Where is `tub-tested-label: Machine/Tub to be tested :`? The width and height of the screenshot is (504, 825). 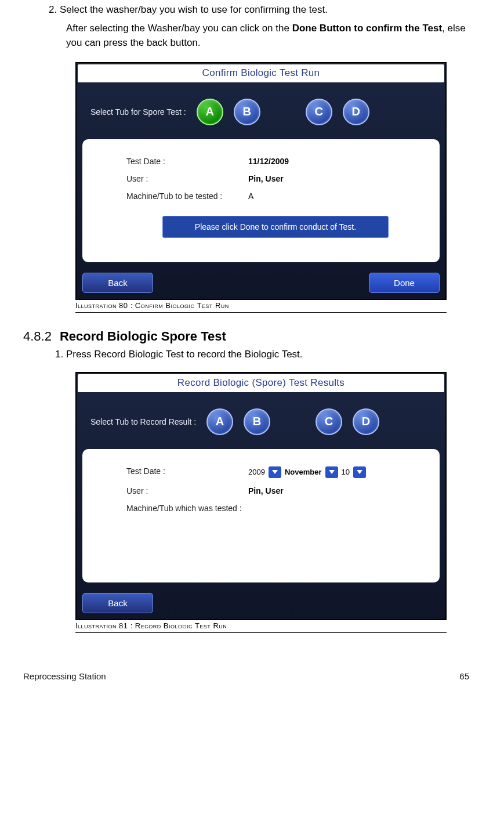 tub-tested-label: Machine/Tub to be tested : is located at coordinates (187, 196).